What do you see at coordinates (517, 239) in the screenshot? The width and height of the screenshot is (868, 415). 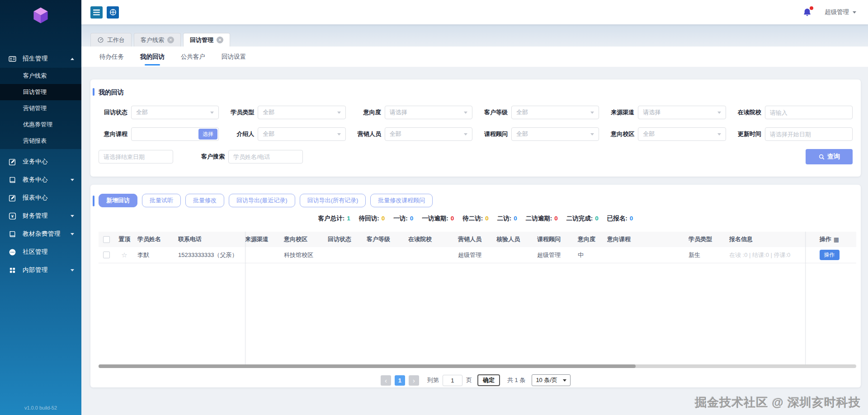 I see `column-header-verifier: 核验人员` at bounding box center [517, 239].